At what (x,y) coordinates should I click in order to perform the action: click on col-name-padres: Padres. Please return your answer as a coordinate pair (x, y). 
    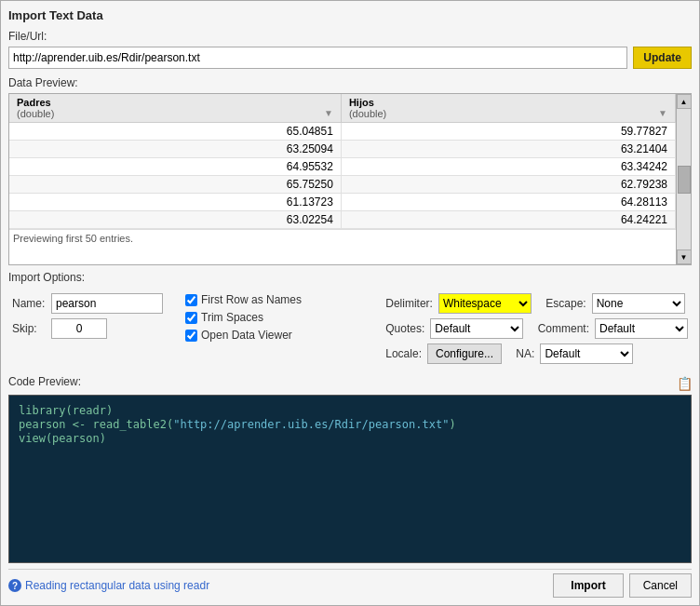
    Looking at the image, I should click on (34, 102).